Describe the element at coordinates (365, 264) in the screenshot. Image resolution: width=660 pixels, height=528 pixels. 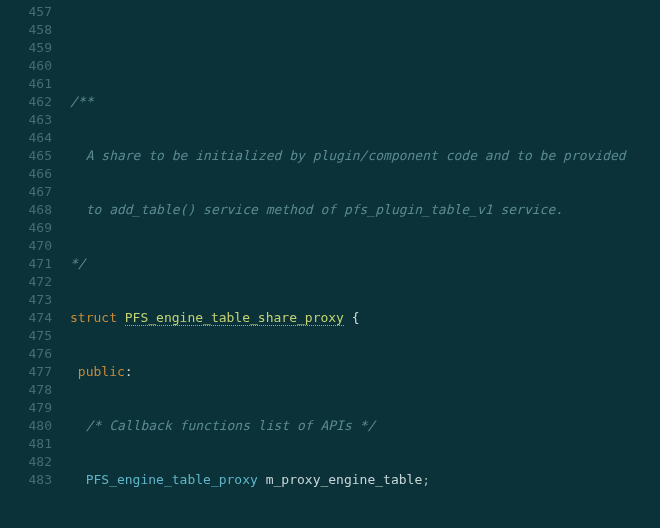
I see `code-line: */` at that location.